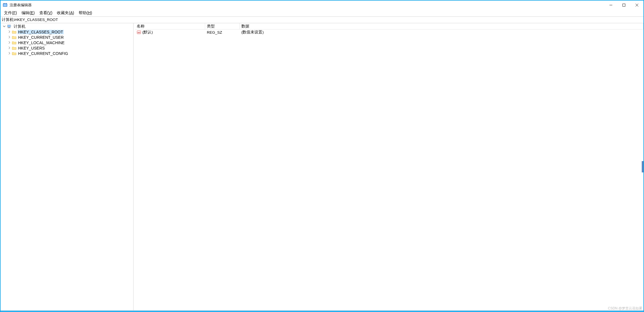 Image resolution: width=644 pixels, height=312 pixels. I want to click on menu-edit-pre: 编辑(, so click(26, 13).